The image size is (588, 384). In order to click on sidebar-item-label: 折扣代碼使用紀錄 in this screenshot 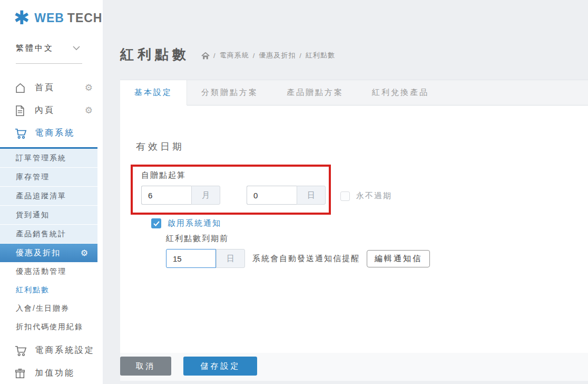, I will do `click(50, 327)`.